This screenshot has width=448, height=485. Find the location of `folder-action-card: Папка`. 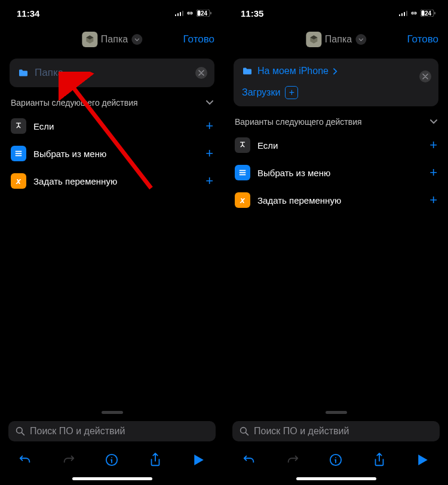

folder-action-card: Папка is located at coordinates (112, 73).